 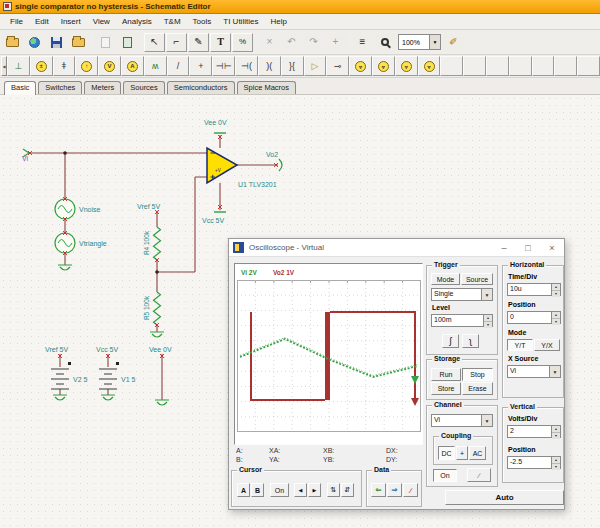 I want to click on resistor-r4, so click(x=158, y=244).